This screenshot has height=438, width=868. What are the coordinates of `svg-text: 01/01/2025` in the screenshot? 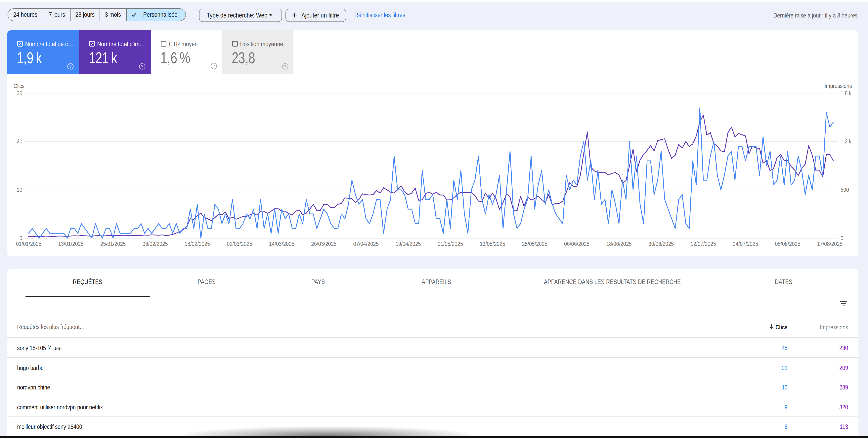 It's located at (29, 244).